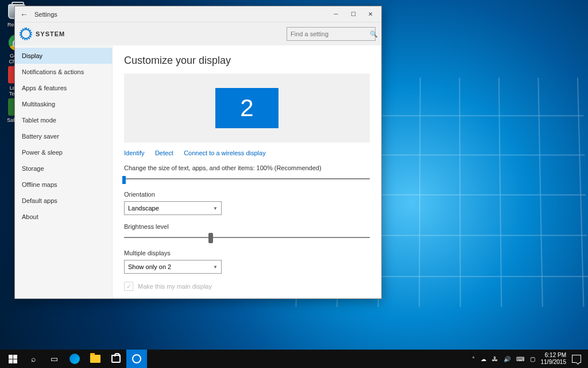 The image size is (588, 368). What do you see at coordinates (331, 34) in the screenshot?
I see `search-box: 🔍` at bounding box center [331, 34].